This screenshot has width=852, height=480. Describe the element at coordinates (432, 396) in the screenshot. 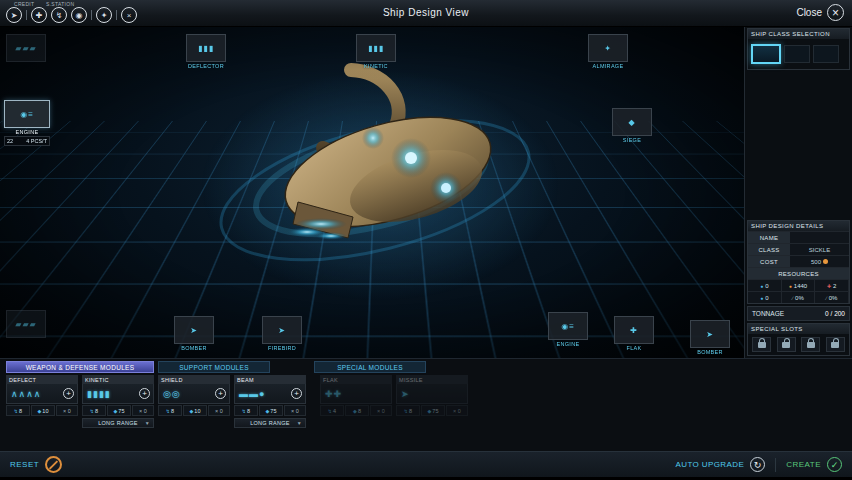

I see `module-card-missile: MISSILE ➤ ↯8 ◆75 × 0` at that location.